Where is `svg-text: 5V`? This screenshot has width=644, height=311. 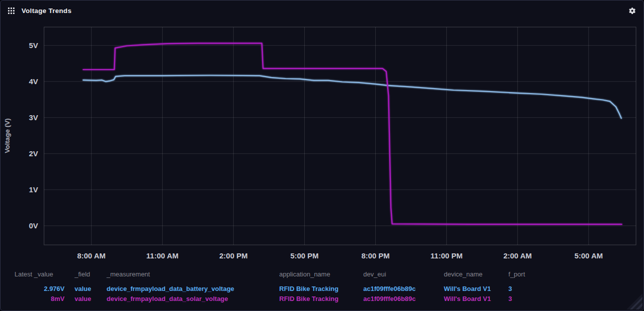 svg-text: 5V is located at coordinates (34, 45).